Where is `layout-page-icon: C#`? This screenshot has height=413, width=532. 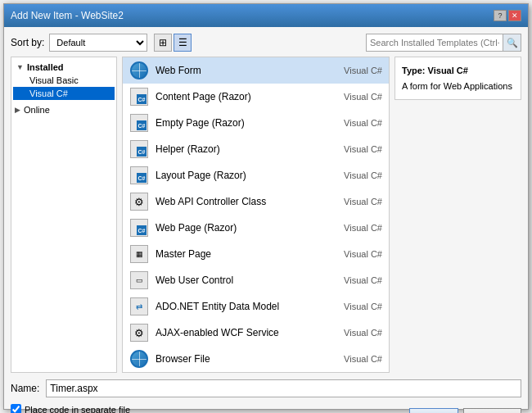 layout-page-icon: C# is located at coordinates (139, 175).